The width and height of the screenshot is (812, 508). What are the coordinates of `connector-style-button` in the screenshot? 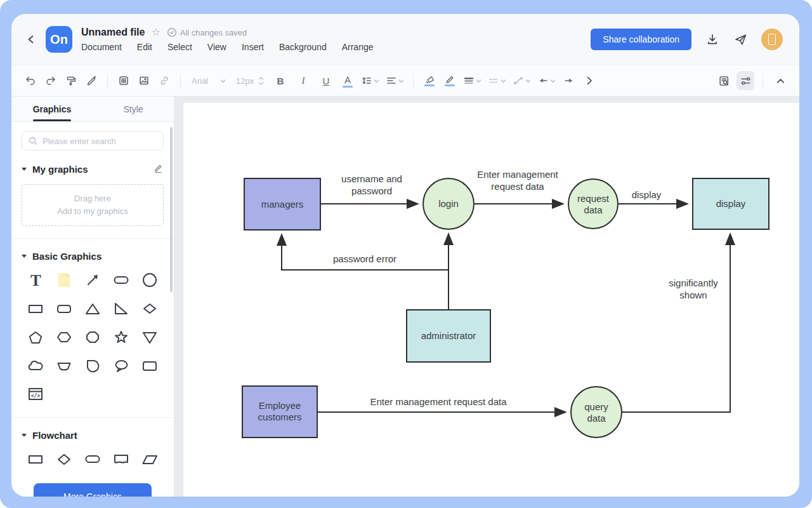 It's located at (521, 81).